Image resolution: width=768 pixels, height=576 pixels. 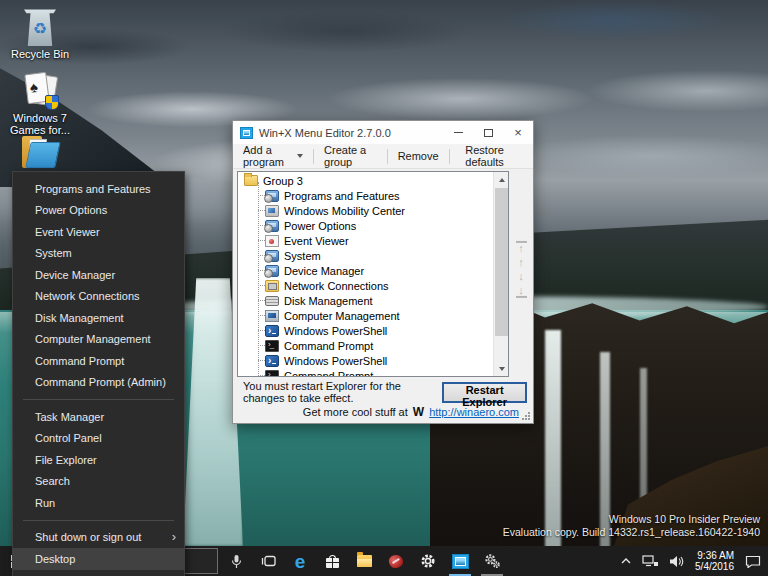 I want to click on list-item: Disk Management, so click(x=365, y=300).